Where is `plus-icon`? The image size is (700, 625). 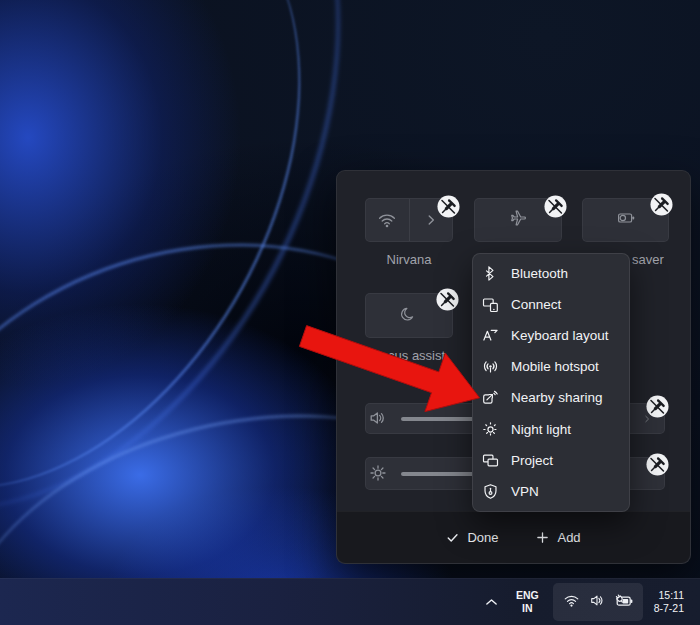
plus-icon is located at coordinates (542, 538).